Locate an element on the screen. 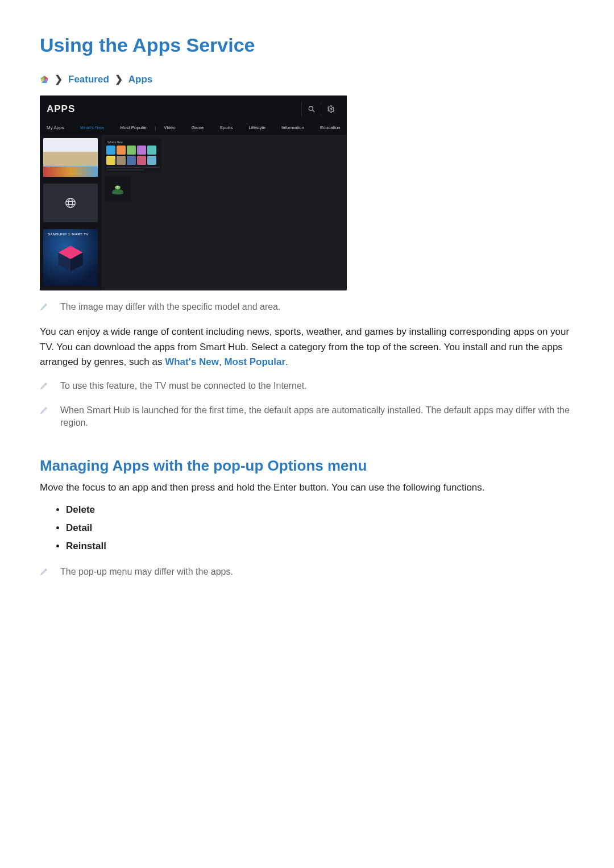 The width and height of the screenshot is (614, 868). tab-education: Education is located at coordinates (330, 127).